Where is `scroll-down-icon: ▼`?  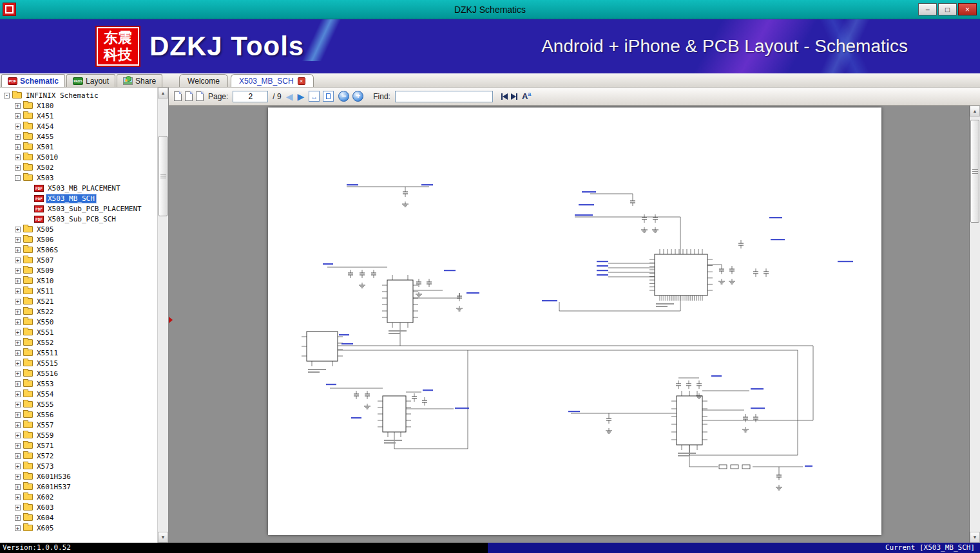
scroll-down-icon: ▼ is located at coordinates (975, 537).